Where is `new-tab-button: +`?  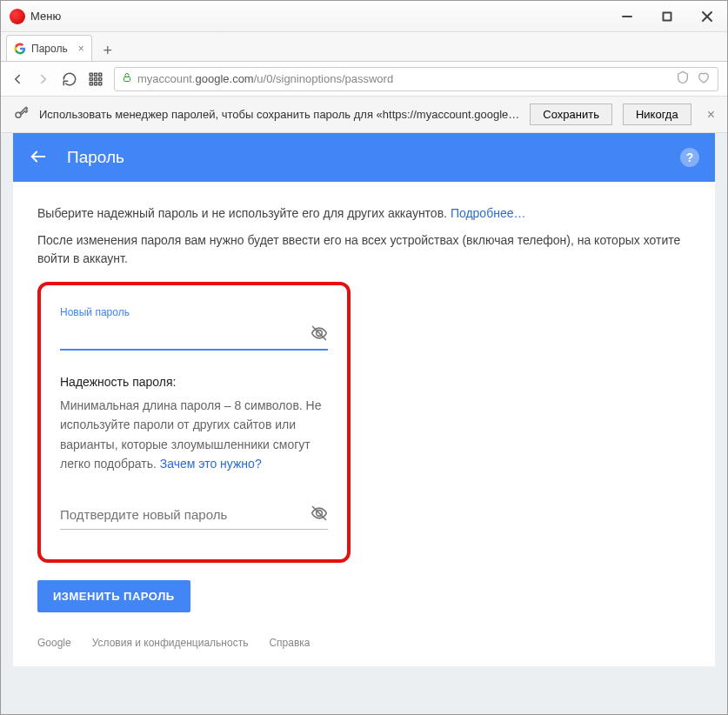 new-tab-button: + is located at coordinates (108, 50).